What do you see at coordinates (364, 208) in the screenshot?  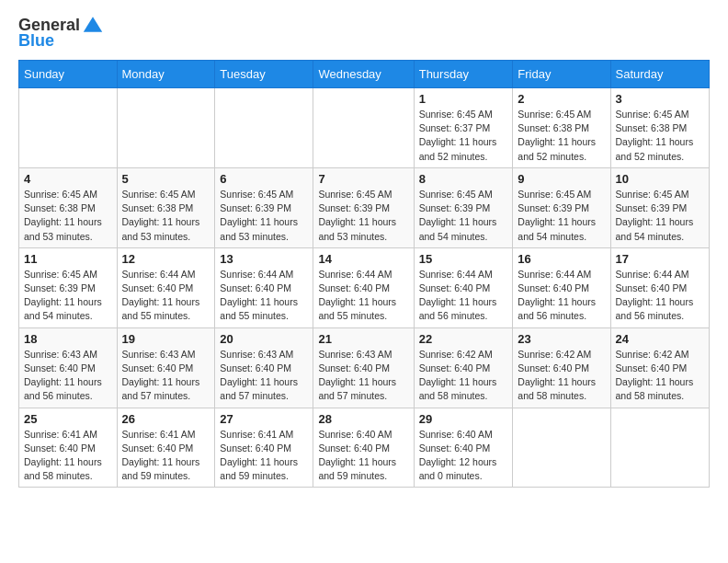 I see `calendar-cell: 7Sunrise: 6:45 AM Sunset: 6:39 PM Daylig…` at bounding box center [364, 208].